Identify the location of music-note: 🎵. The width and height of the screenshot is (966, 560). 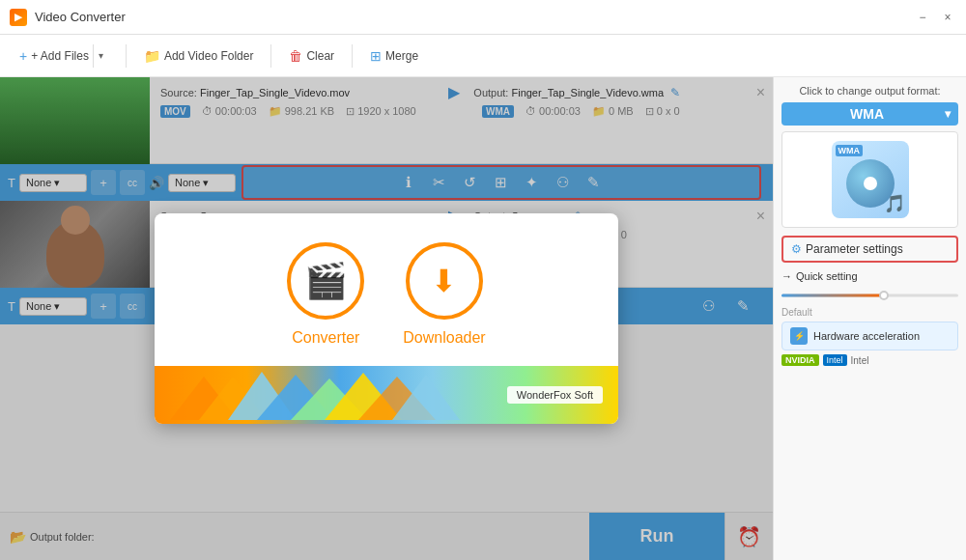
(895, 204).